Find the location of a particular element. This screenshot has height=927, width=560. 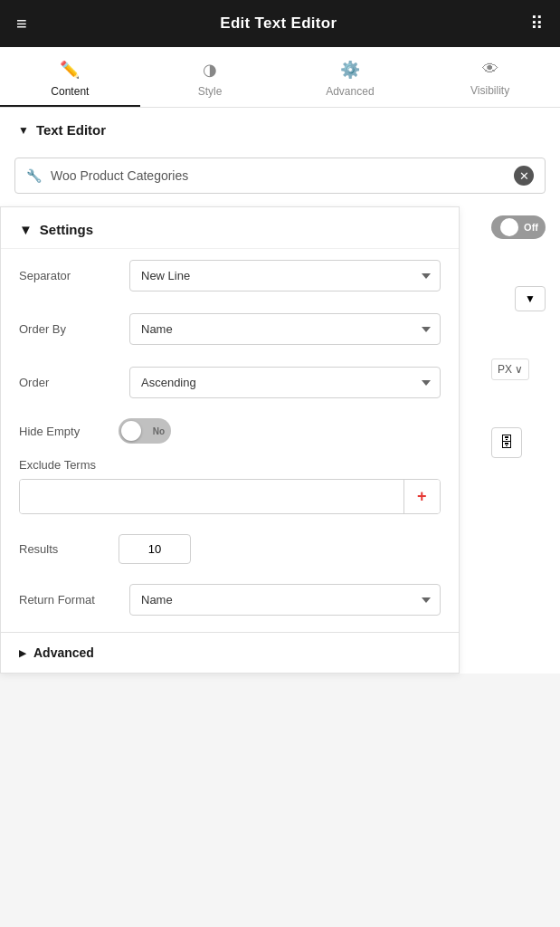

style-icon: ◑ is located at coordinates (210, 70).